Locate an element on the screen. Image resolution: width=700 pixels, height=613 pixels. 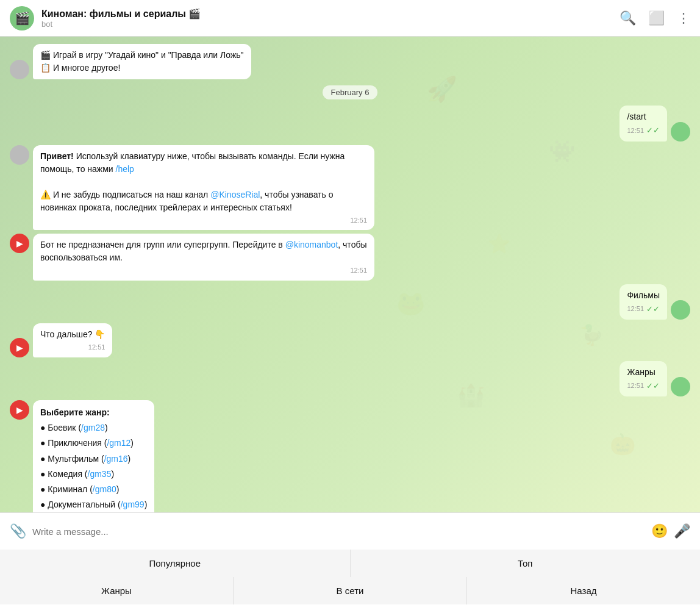
bubble-meta-warn: 12:51 is located at coordinates (204, 271).